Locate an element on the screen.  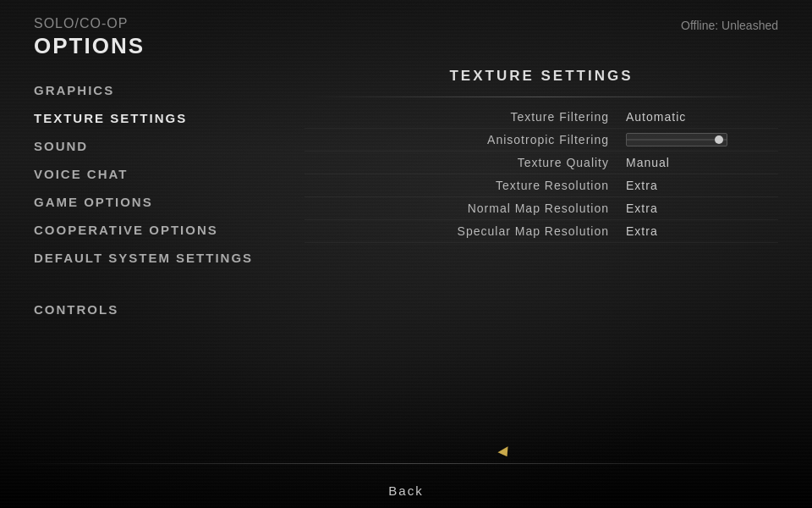
panel-title: TEXTURE SETTINGS is located at coordinates (541, 76).